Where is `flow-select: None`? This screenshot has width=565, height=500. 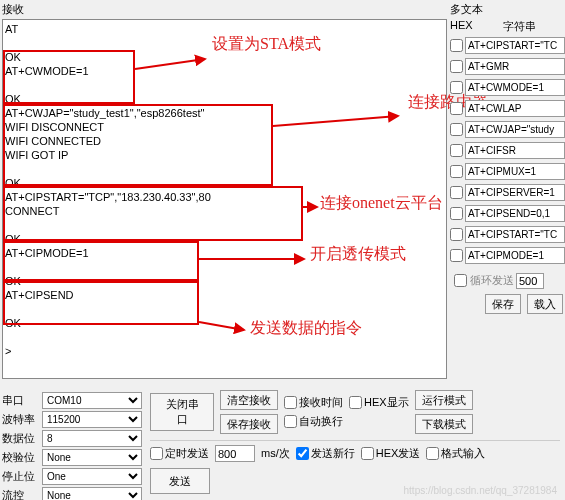 flow-select: None is located at coordinates (92, 494).